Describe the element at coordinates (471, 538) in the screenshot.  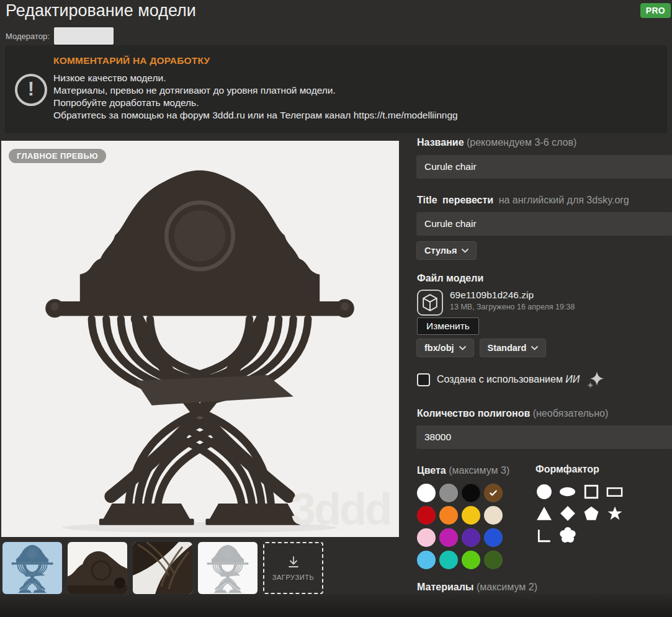
I see `color-swatch-purple` at that location.